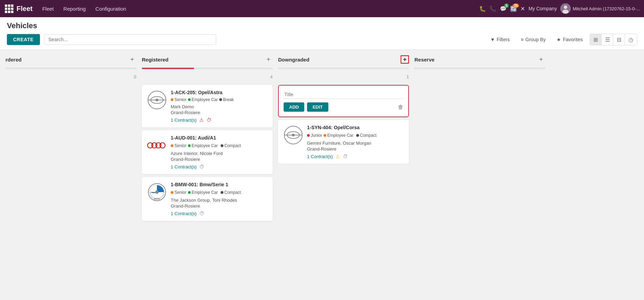 The image size is (644, 300). What do you see at coordinates (219, 159) in the screenshot?
I see `card-audi-a1-location: Grand-Rosiere` at bounding box center [219, 159].